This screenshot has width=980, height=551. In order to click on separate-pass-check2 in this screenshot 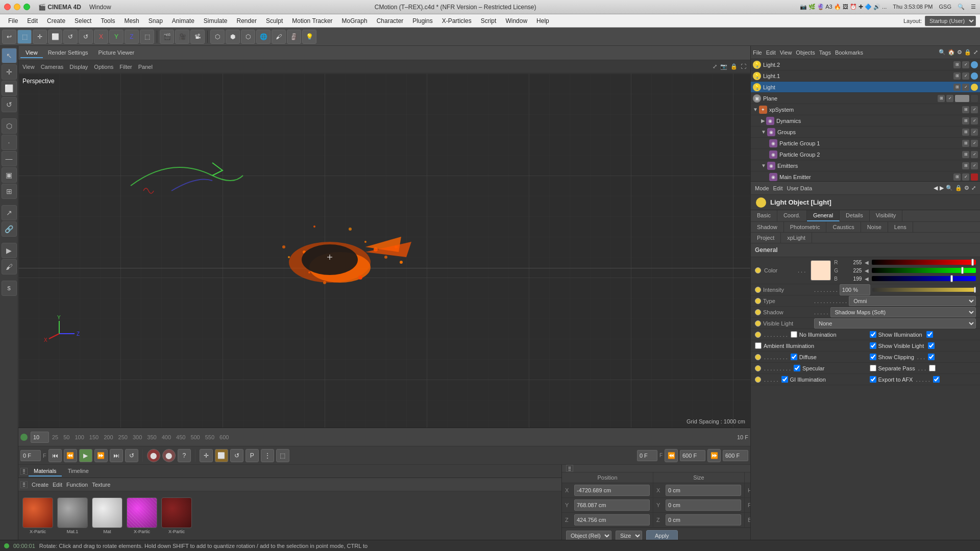, I will do `click(932, 368)`.